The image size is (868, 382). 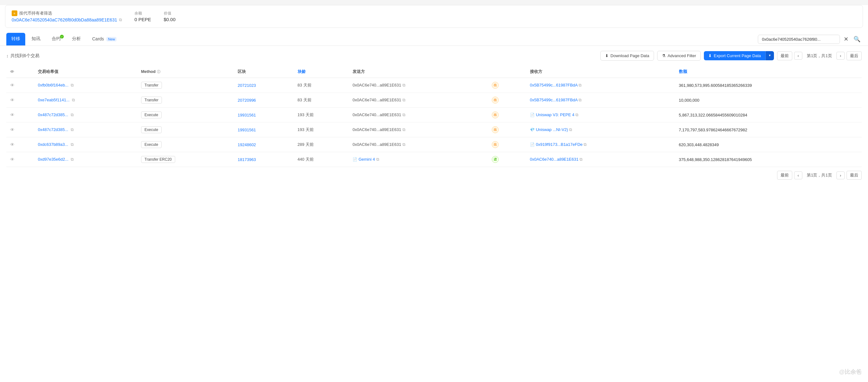 I want to click on sender-link: Gemini 4, so click(x=367, y=159).